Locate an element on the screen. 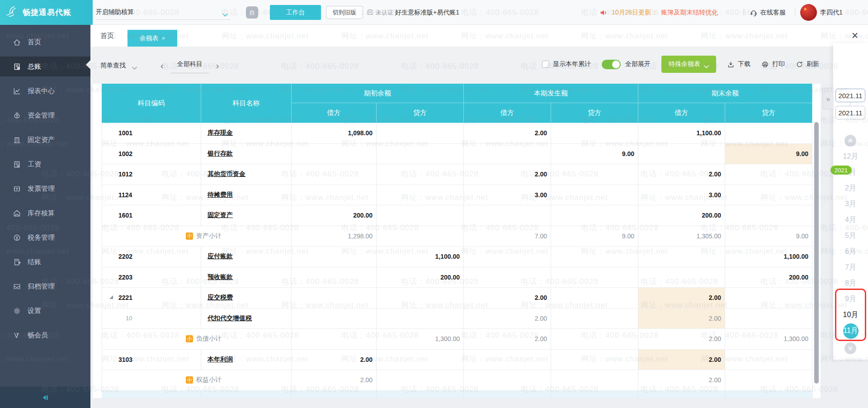  col-header-debit: 借方 is located at coordinates (334, 113).